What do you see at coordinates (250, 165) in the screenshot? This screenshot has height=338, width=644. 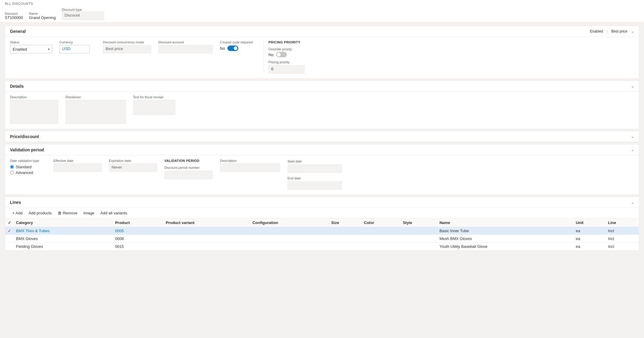 I see `val-description-field: Description` at bounding box center [250, 165].